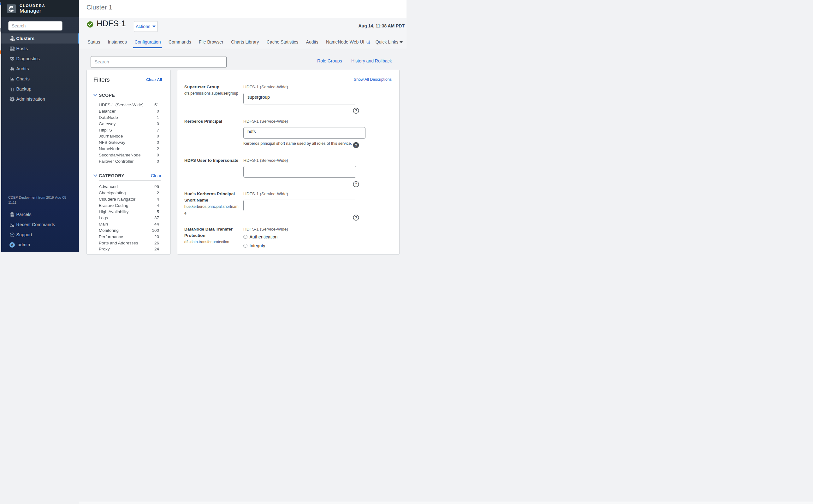  I want to click on filter-row-checkpointing: Checkpointing2, so click(129, 193).